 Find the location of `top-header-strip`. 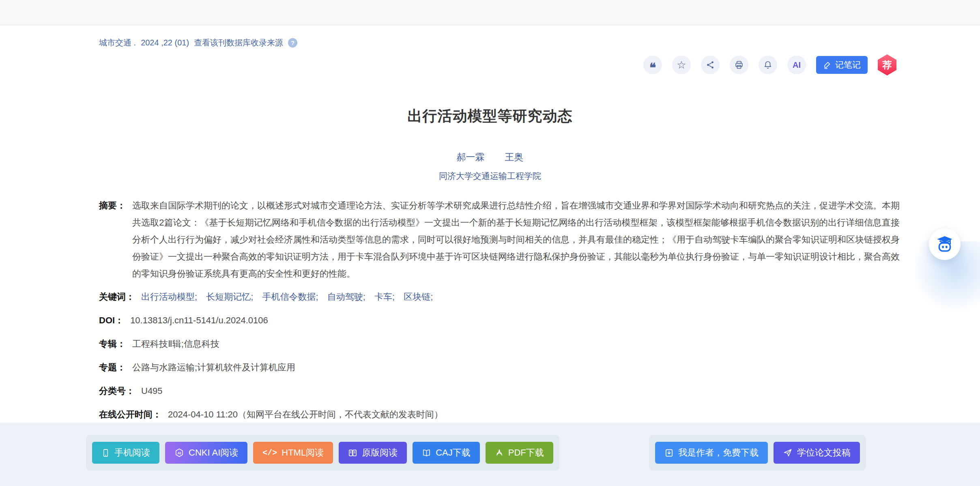

top-header-strip is located at coordinates (490, 13).